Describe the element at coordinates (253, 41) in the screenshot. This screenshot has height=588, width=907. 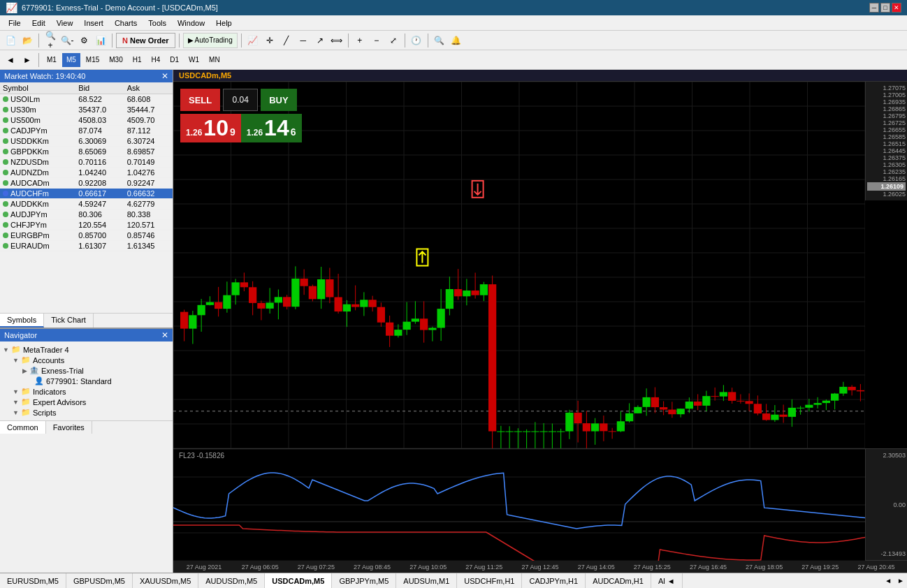
I see `indicator-add-button: 📈` at that location.